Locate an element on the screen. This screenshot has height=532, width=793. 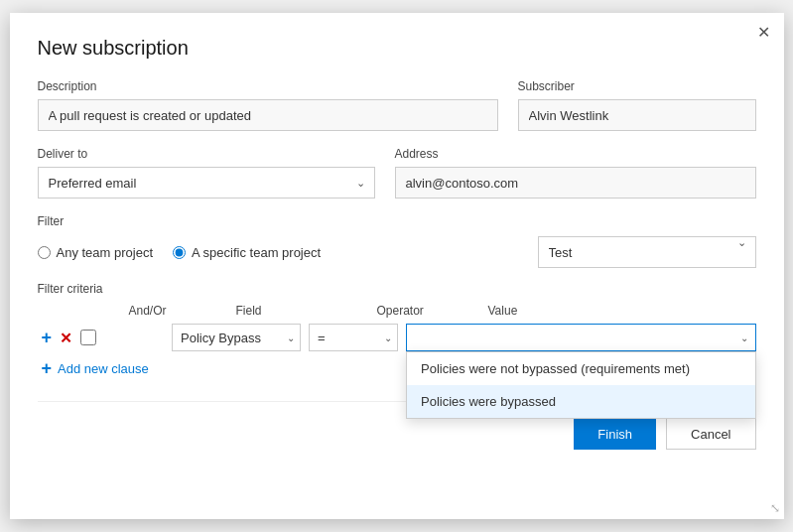
field-select: Policy Bypass is located at coordinates (236, 337).